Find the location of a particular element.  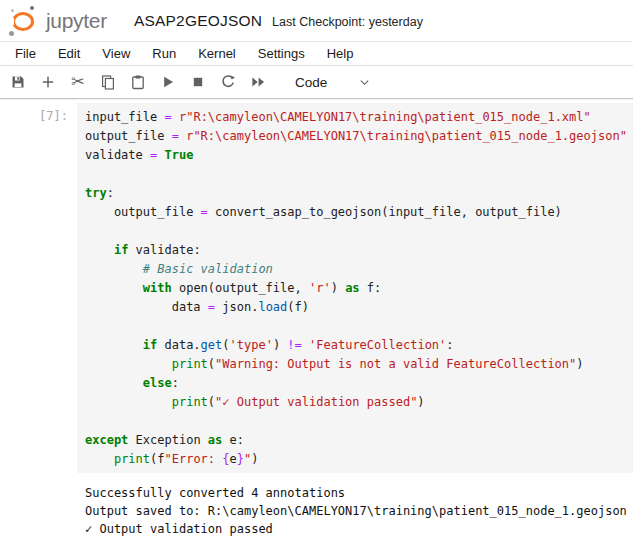

toolbar: ✂ Code is located at coordinates (316, 82).